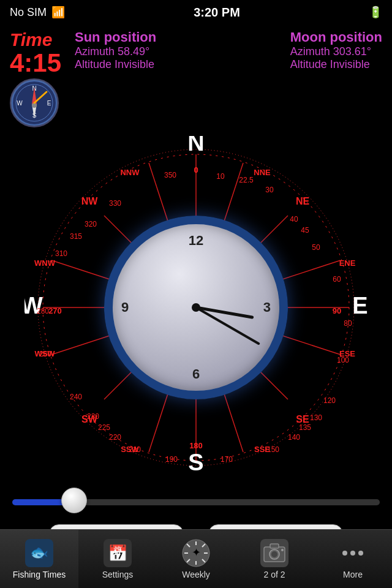 The image size is (392, 588). I want to click on svg-text: 17, so click(118, 552).